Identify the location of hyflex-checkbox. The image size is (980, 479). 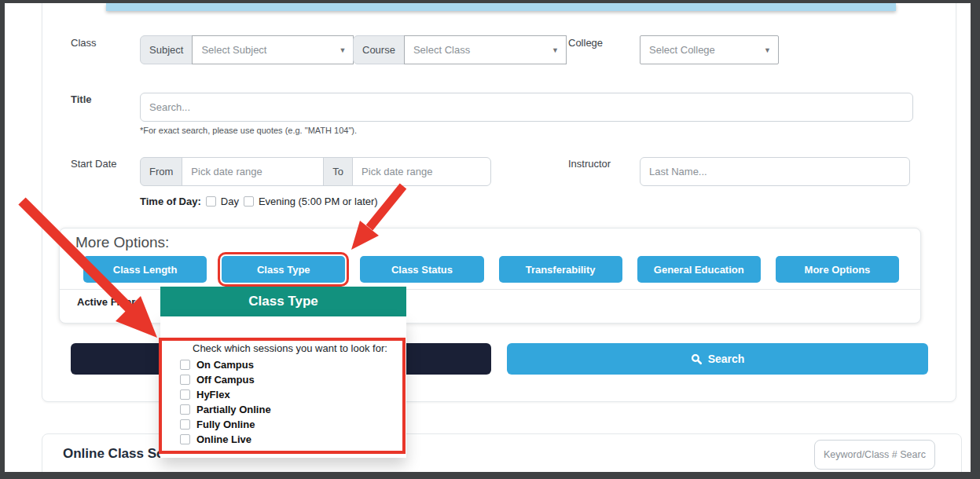
(185, 394).